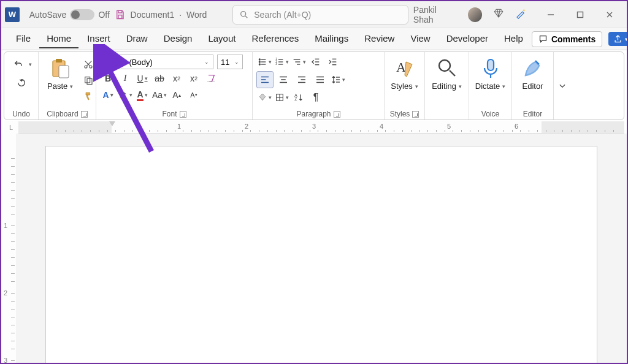  Describe the element at coordinates (88, 96) in the screenshot. I see `format-painter-button` at that location.